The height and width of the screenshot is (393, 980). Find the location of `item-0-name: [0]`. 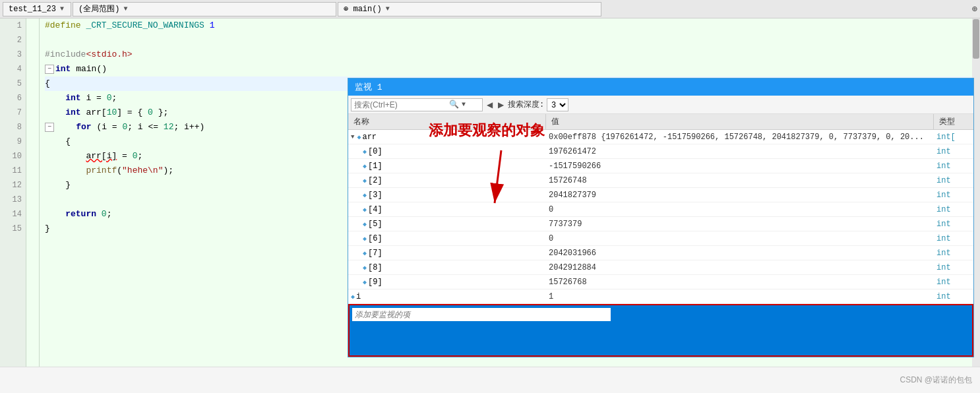

item-0-name: [0] is located at coordinates (375, 152).